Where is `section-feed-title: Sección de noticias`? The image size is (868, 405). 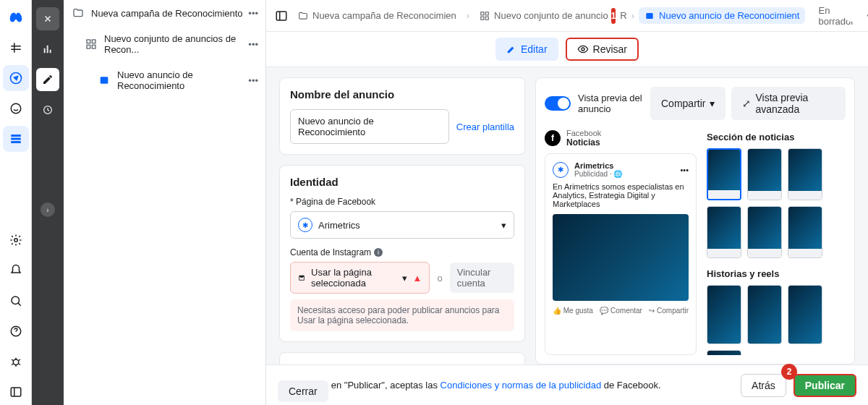
section-feed-title: Sección de noticias is located at coordinates (776, 137).